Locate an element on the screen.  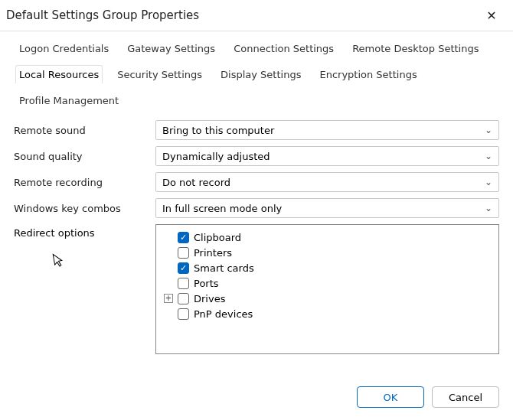
label-remote-recording: Remote recording is located at coordinates (84, 182).